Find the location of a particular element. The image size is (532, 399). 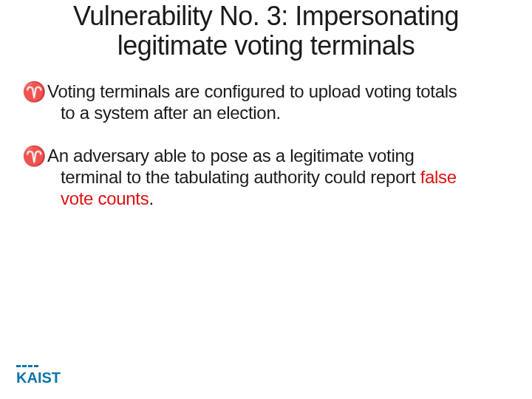

kaist-logo: KAIST is located at coordinates (52, 375).